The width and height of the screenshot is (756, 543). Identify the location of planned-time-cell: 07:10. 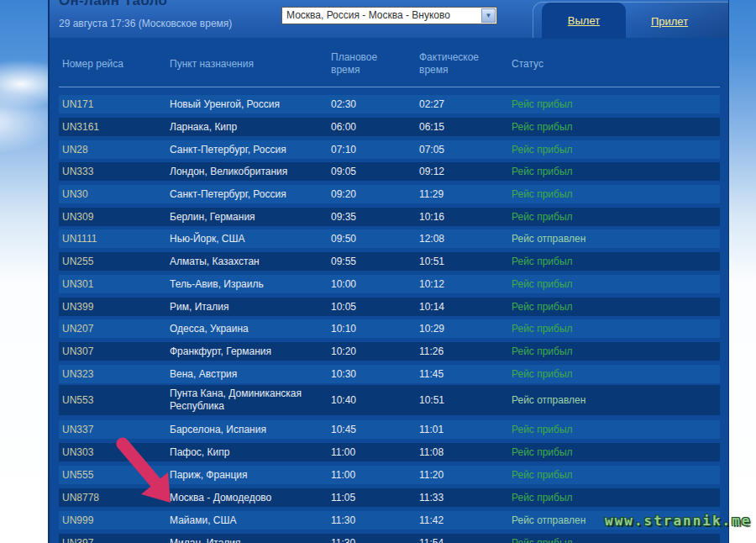
(369, 150).